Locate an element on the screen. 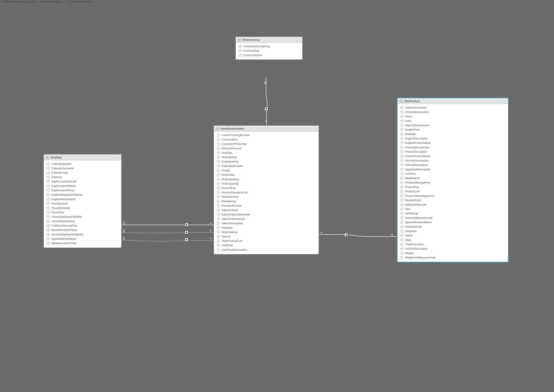  field-row: JapaneseDescription is located at coordinates (453, 169).